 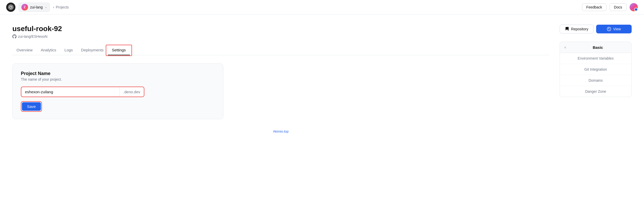 What do you see at coordinates (61, 7) in the screenshot?
I see `breadcrumb: ‹ Projects` at bounding box center [61, 7].